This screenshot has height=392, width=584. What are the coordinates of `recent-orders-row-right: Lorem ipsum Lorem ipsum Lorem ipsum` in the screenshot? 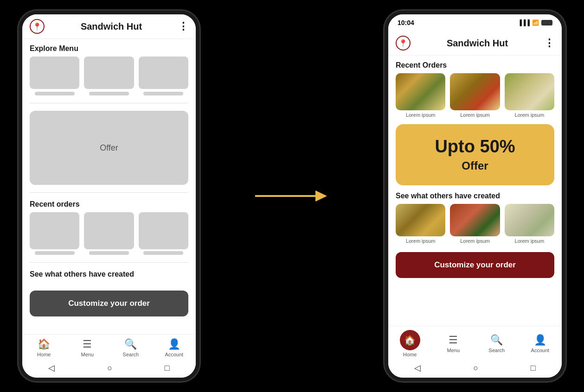 It's located at (475, 95).